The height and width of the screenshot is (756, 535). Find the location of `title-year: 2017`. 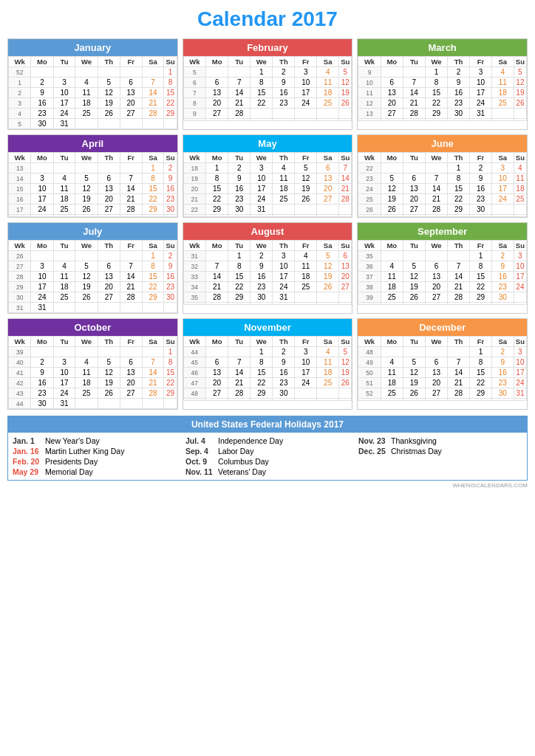

title-year: 2017 is located at coordinates (315, 19).